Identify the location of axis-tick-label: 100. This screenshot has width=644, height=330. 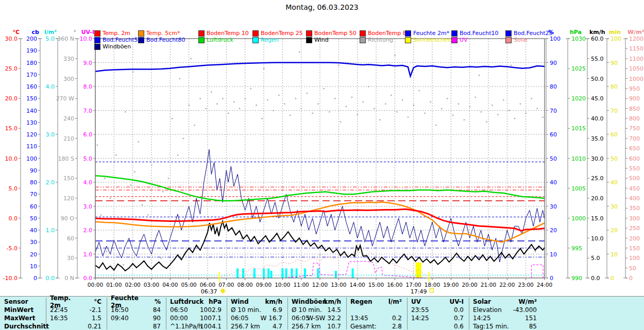
(616, 39).